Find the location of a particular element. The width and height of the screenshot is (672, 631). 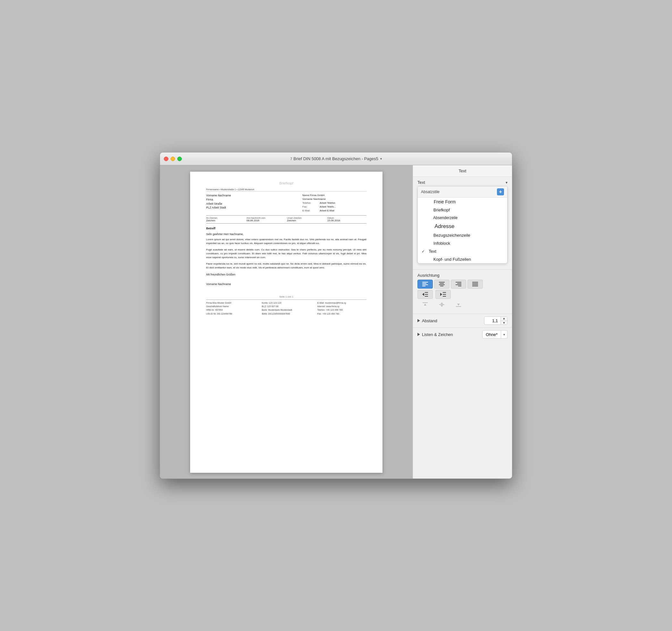

align-right-button is located at coordinates (458, 284).